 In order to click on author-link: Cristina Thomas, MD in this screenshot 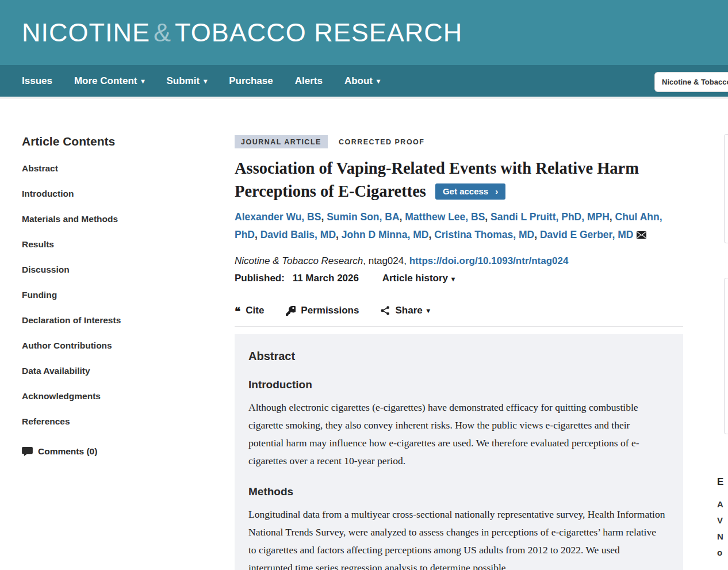, I will do `click(484, 235)`.